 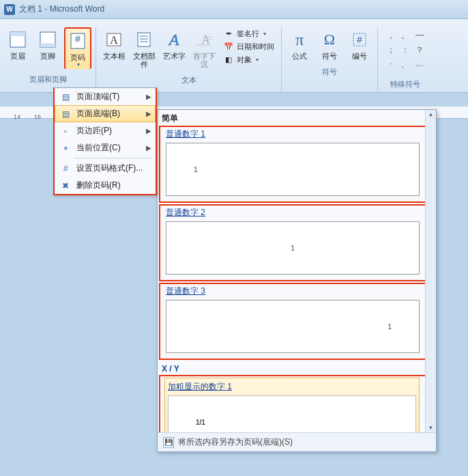 What do you see at coordinates (229, 46) in the screenshot?
I see `calendar-icon: 📅` at bounding box center [229, 46].